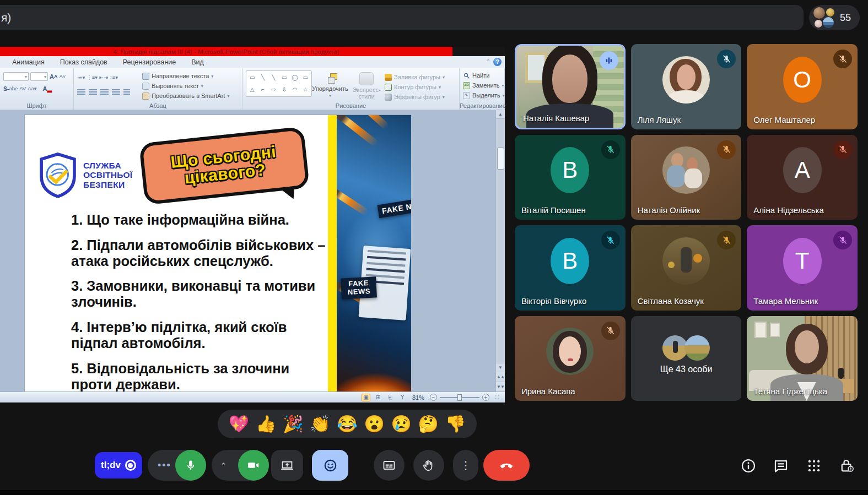 Image resolution: width=868 pixels, height=495 pixels. What do you see at coordinates (500, 159) in the screenshot?
I see `scrollbar-thumb` at bounding box center [500, 159].